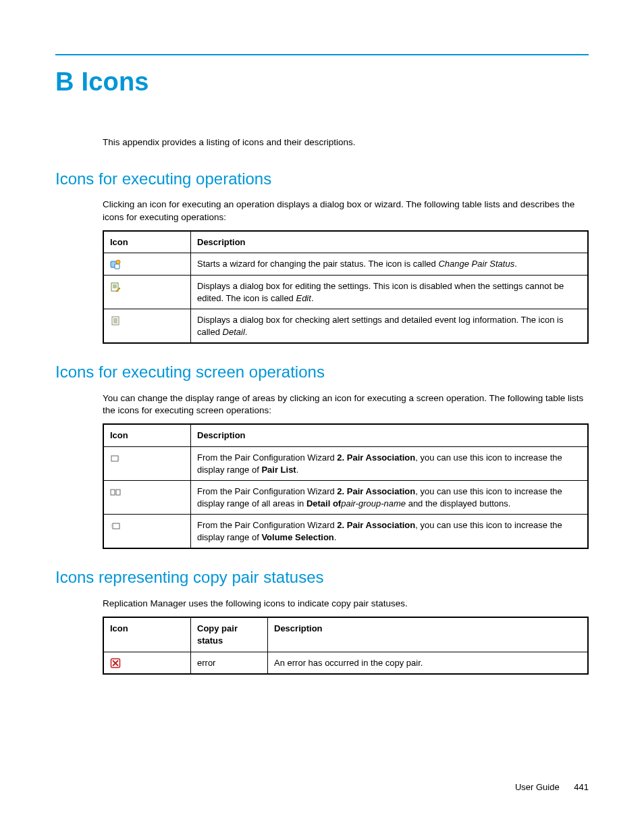 This screenshot has height=834, width=644. I want to click on error-status-icon, so click(115, 663).